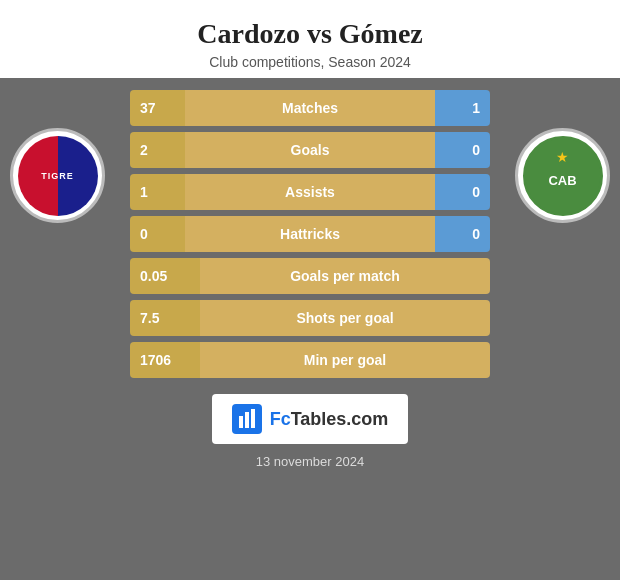 The height and width of the screenshot is (580, 620). I want to click on tigre-badge-inner: TIGRE, so click(58, 176).